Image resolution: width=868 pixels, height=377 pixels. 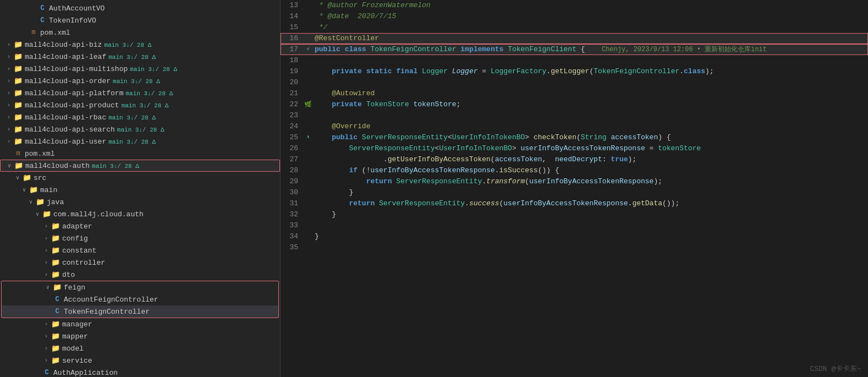 I want to click on code-line-15: */, so click(x=591, y=28).